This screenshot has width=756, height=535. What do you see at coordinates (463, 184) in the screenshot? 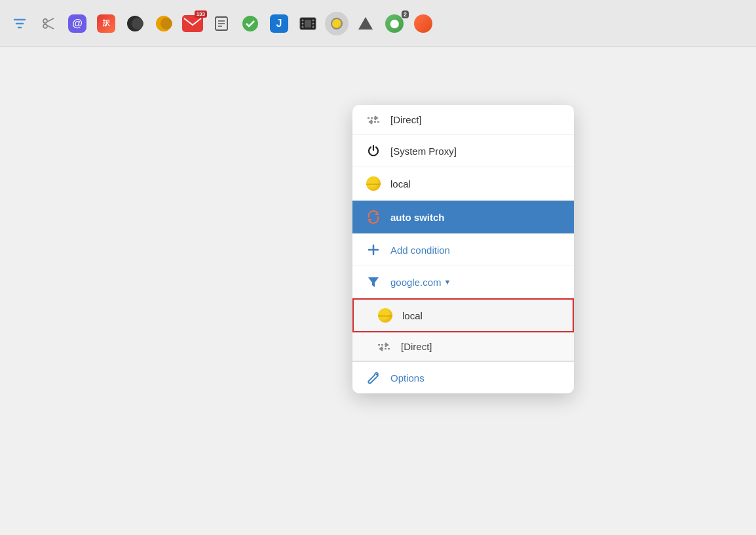
I see `local-menu-item: local` at bounding box center [463, 184].